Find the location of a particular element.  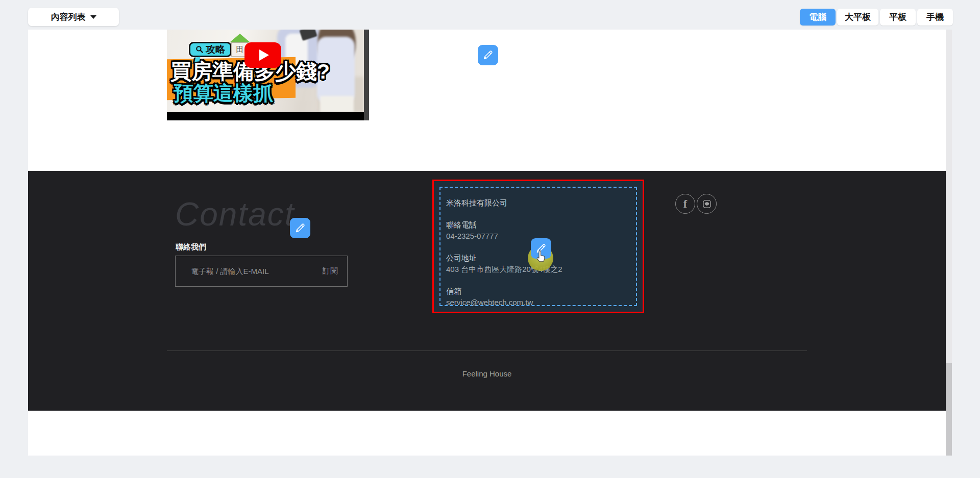

contact-section-title: Contact is located at coordinates (235, 214).